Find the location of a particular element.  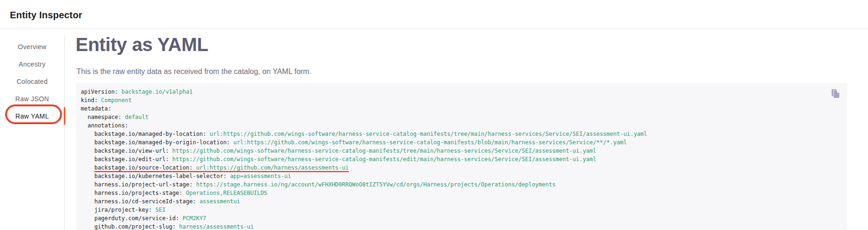

yaml-line: harness.io/project-url-stage: https://st… is located at coordinates (462, 185).